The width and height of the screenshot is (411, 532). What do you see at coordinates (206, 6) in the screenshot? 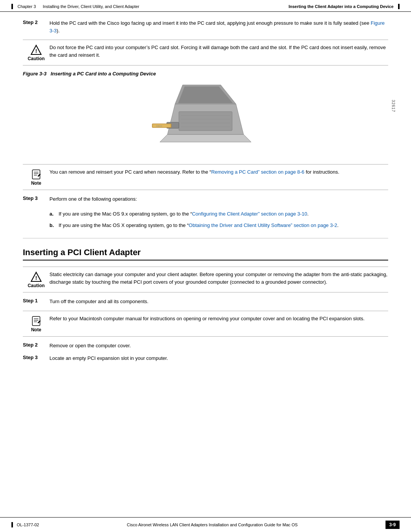
I see `page-header: Chapter 3 Installing the Driver, Client …` at bounding box center [206, 6].